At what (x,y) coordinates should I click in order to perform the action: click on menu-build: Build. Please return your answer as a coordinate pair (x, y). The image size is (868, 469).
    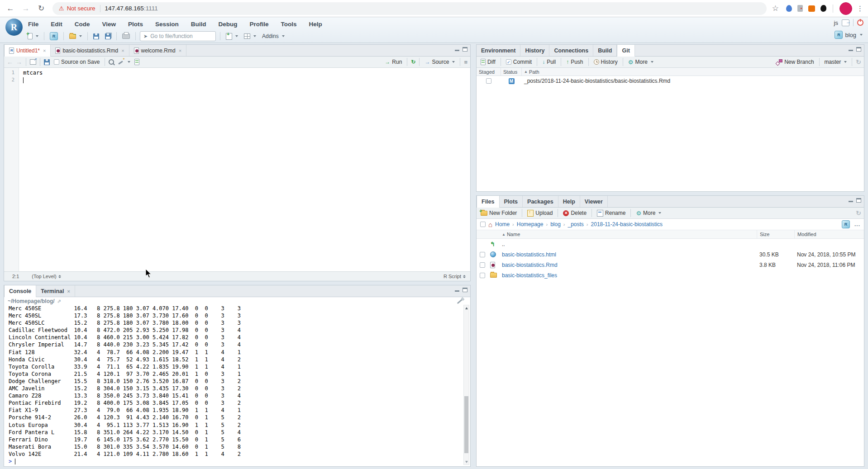
    Looking at the image, I should click on (199, 24).